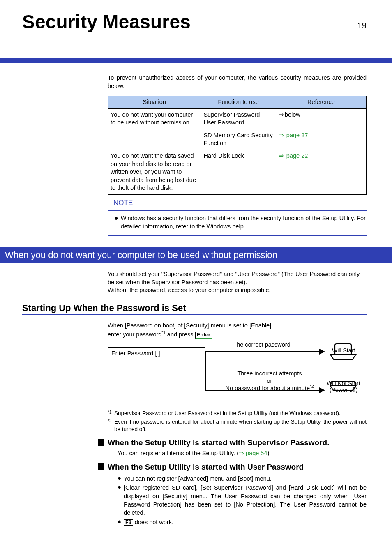 The width and height of the screenshot is (392, 555). Describe the element at coordinates (268, 453) in the screenshot. I see `supervisor-desc-b: )` at that location.